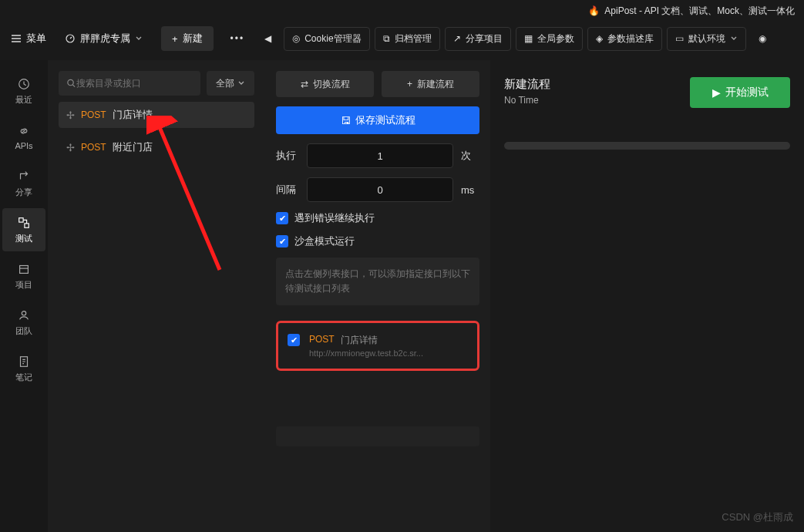  Describe the element at coordinates (268, 39) in the screenshot. I see `triangle-left-icon: ◀` at that location.